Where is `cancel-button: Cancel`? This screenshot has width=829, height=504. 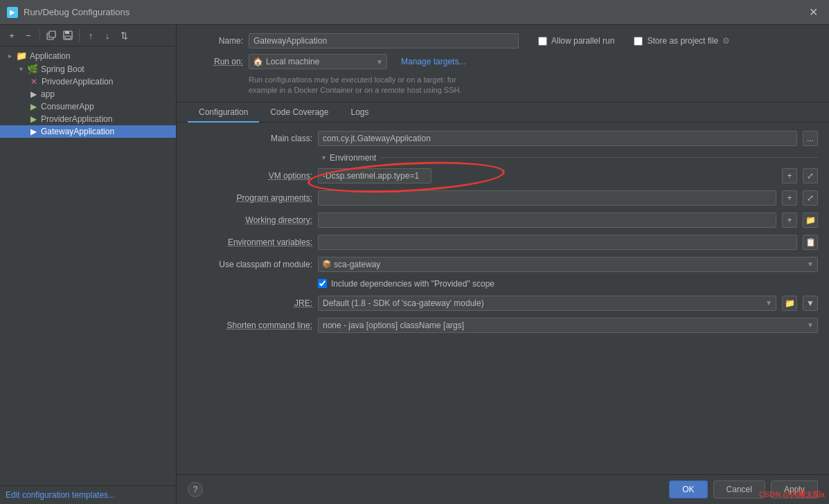 cancel-button: Cancel is located at coordinates (740, 489).